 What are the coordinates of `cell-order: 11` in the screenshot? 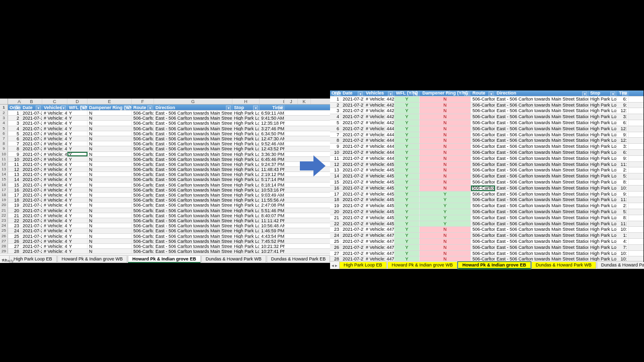 It's located at (15, 164).